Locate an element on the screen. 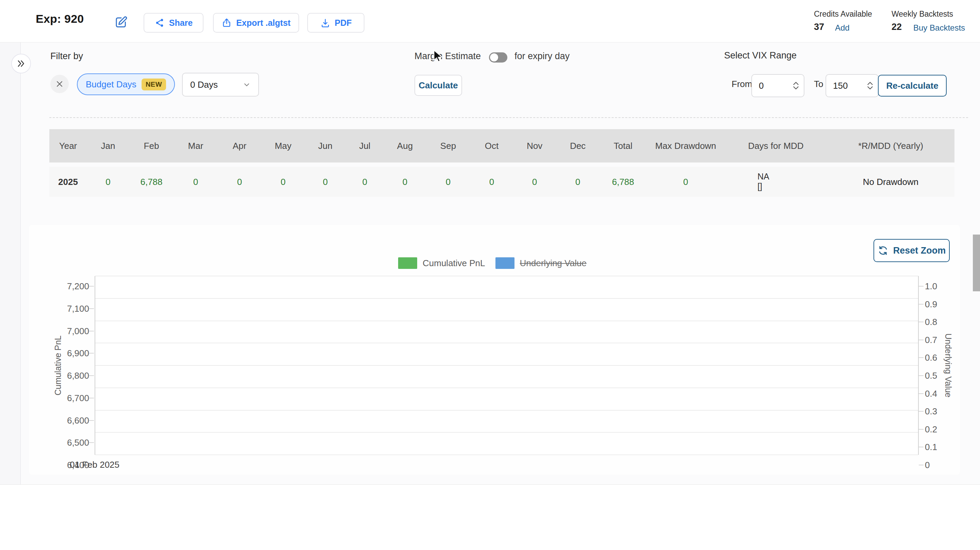 This screenshot has height=550, width=980. left-axis-tick-label: 6,800 is located at coordinates (65, 376).